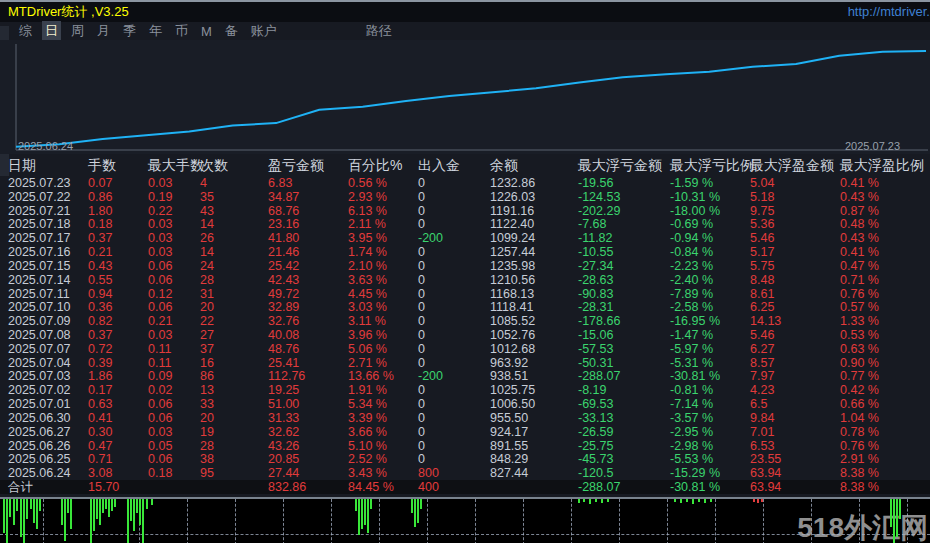  I want to click on table-row: 2025.06.270.300.031932.623.66 %0924.17-2…, so click(465, 432).